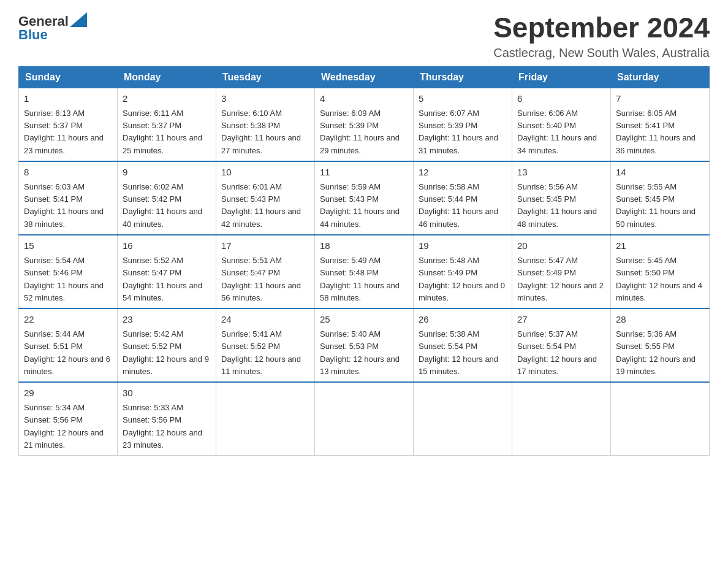  I want to click on day-number: 11, so click(364, 173).